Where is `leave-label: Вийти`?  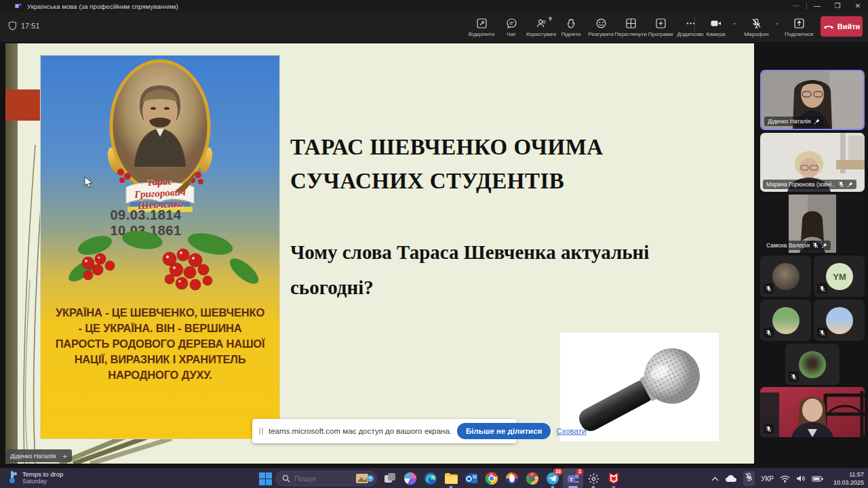
leave-label: Вийти is located at coordinates (849, 26).